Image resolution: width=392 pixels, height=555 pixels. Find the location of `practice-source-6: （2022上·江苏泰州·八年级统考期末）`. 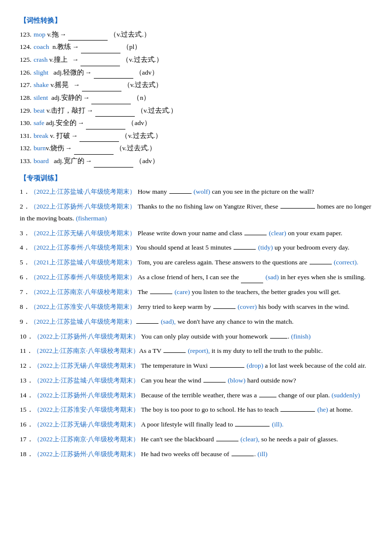

practice-source-6: （2022上·江苏泰州·八年级统考期末） is located at coordinates (83, 277).